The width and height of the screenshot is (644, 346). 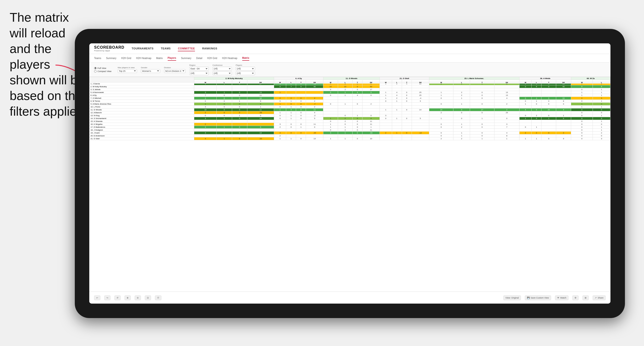 I want to click on redo-button: ↪, so click(x=108, y=298).